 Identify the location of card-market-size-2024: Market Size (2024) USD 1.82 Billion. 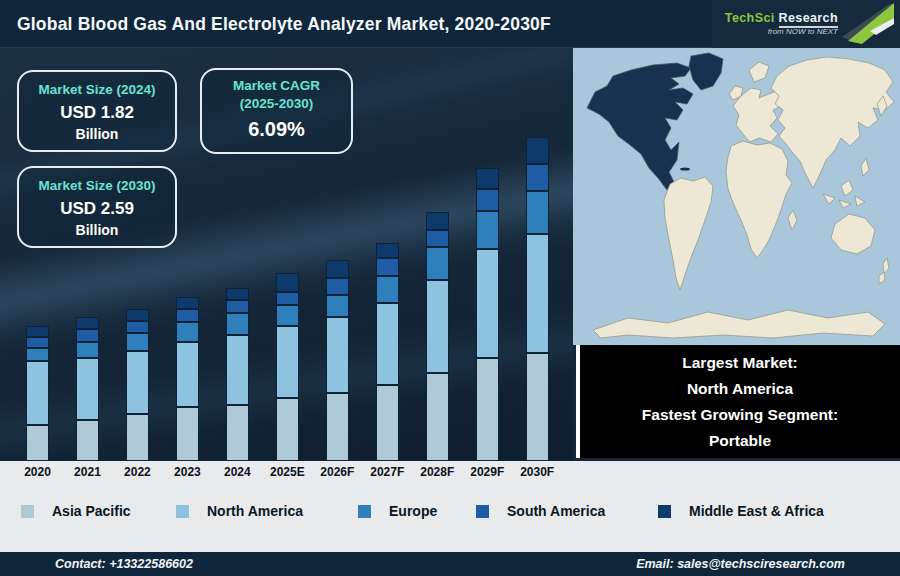
(97, 111).